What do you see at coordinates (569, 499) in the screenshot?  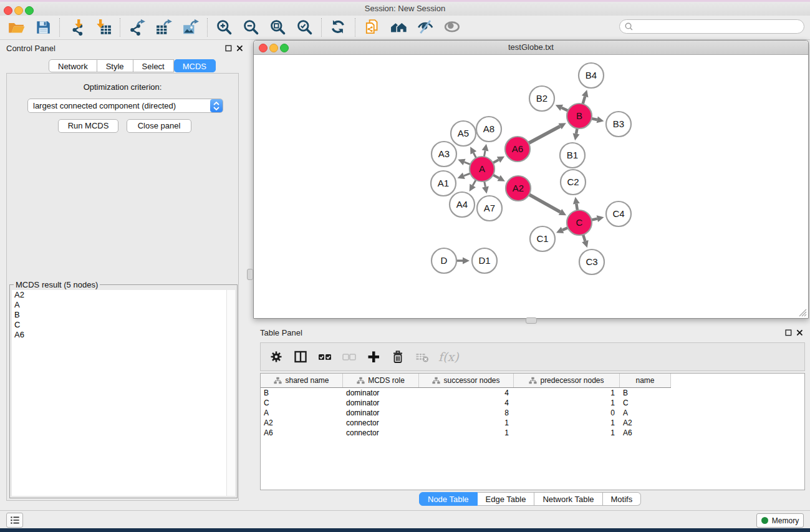 I see `tab-network-table: Network Table` at bounding box center [569, 499].